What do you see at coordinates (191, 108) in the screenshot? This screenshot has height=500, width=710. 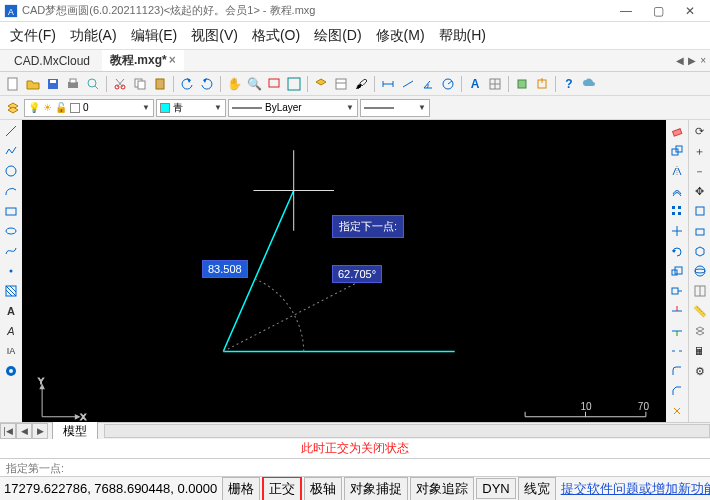 I see `color-dropdown: 青 ▼` at bounding box center [191, 108].